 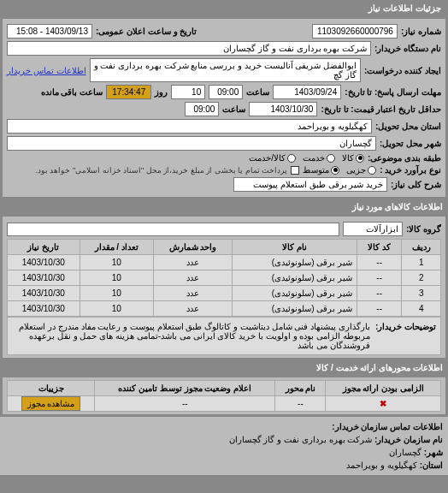 I want to click on radio-both, so click(x=292, y=158).